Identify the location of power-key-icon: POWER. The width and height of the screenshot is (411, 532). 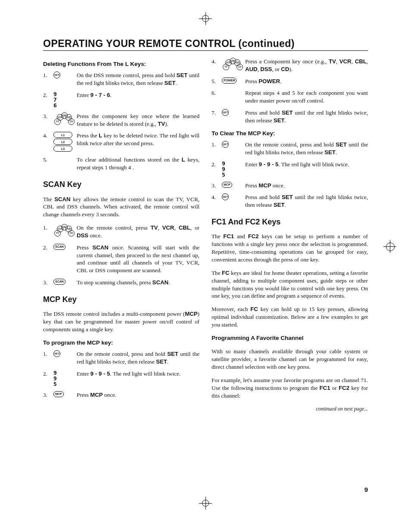
(231, 81).